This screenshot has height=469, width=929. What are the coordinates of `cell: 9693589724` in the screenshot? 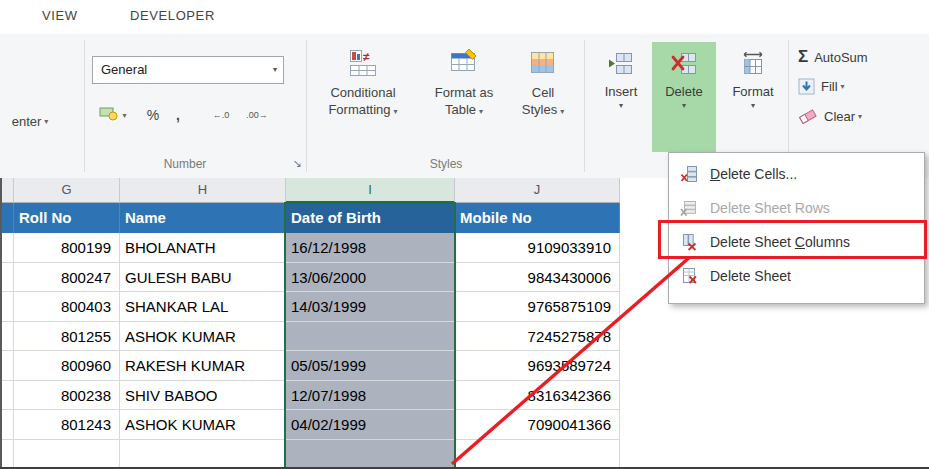 It's located at (538, 366).